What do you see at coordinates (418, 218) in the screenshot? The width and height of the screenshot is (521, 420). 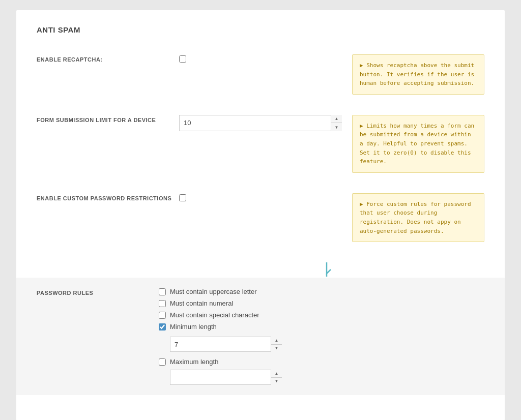 I see `custom-password-info: Force custom rules for password that use…` at bounding box center [418, 218].